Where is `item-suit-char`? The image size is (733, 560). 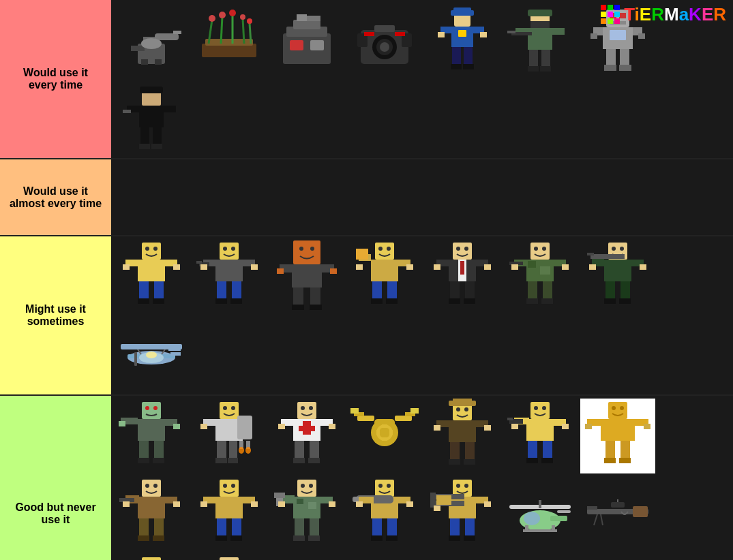 item-suit-char is located at coordinates (462, 277).